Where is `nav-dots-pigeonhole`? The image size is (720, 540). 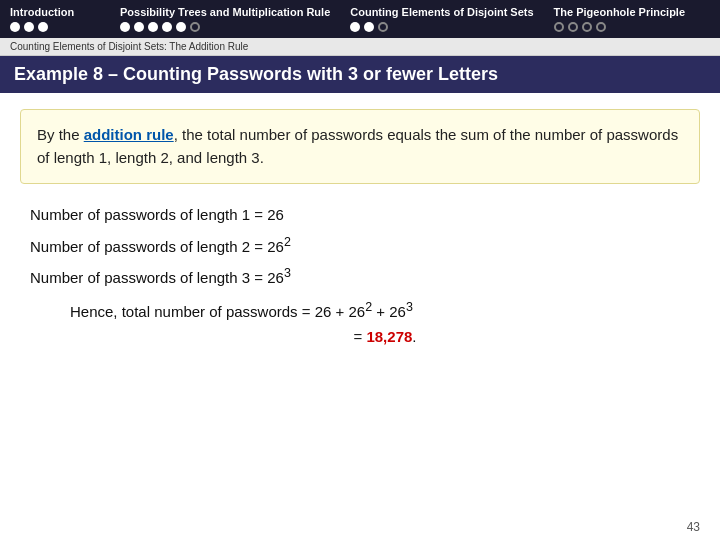 nav-dots-pigeonhole is located at coordinates (620, 27).